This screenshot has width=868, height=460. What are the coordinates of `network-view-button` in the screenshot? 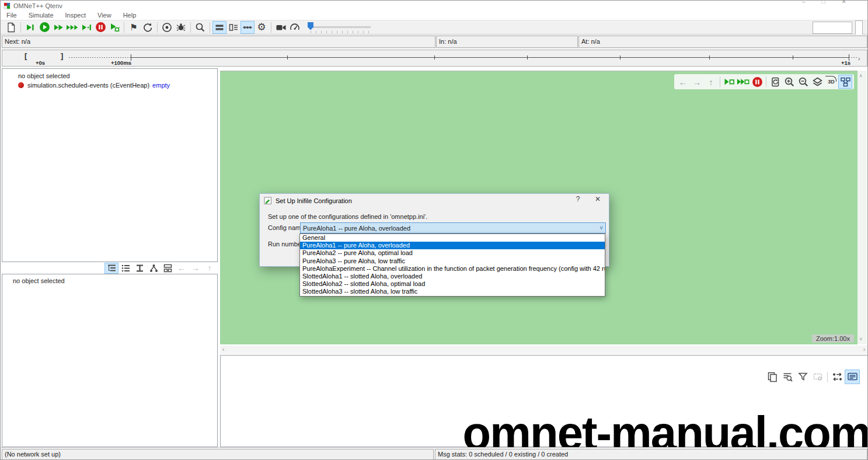 It's located at (845, 82).